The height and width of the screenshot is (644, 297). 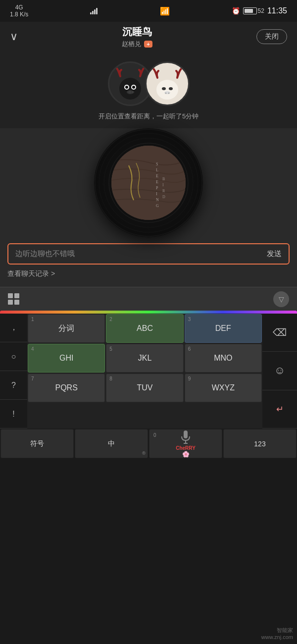 What do you see at coordinates (132, 44) in the screenshot?
I see `artist-name: 赵栖兑` at bounding box center [132, 44].